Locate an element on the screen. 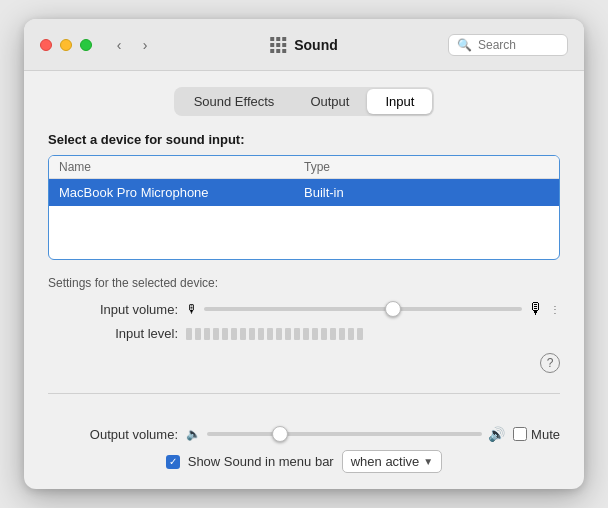 This screenshot has height=508, width=608. tabs: Sound Effects Output Input is located at coordinates (304, 102).